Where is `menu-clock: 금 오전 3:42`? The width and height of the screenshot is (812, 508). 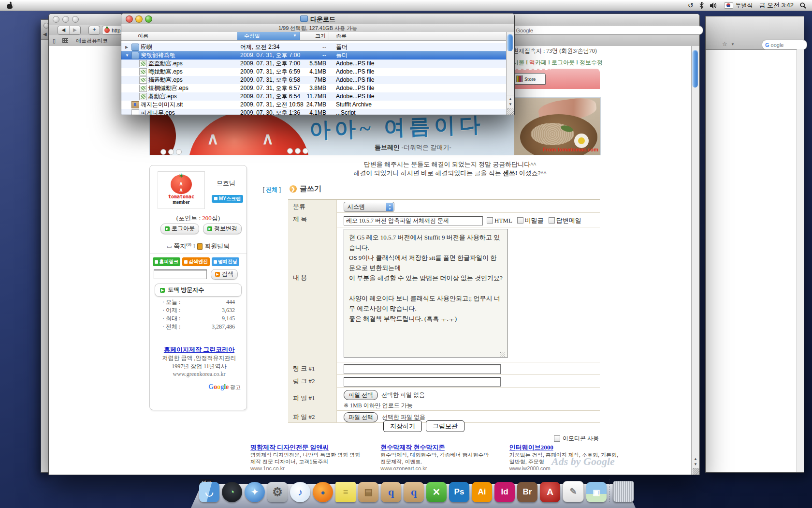
menu-clock: 금 오전 3:42 is located at coordinates (776, 5).